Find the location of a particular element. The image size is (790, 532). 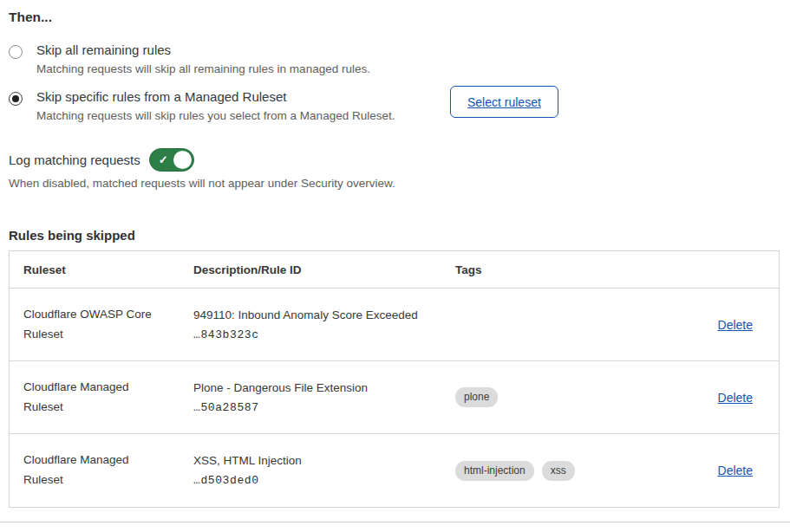

log-matching-description: When disabled, matched requests will not… is located at coordinates (202, 184).